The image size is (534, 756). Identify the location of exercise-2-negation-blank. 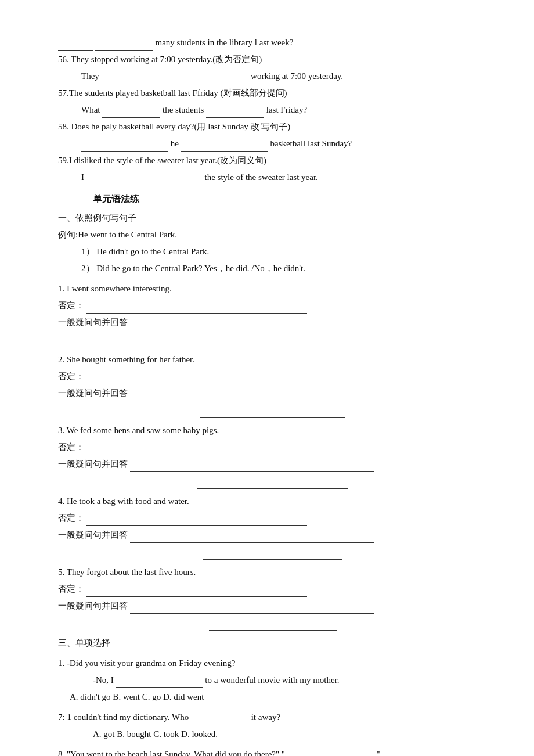
(197, 384).